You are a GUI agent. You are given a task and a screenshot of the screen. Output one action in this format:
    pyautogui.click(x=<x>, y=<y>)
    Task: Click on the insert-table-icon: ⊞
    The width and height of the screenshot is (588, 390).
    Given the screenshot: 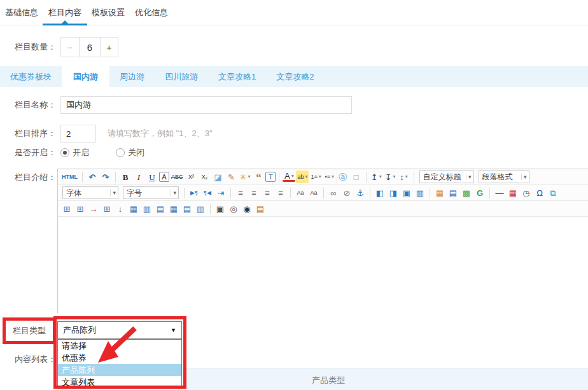 What is the action you would take?
    pyautogui.click(x=67, y=209)
    